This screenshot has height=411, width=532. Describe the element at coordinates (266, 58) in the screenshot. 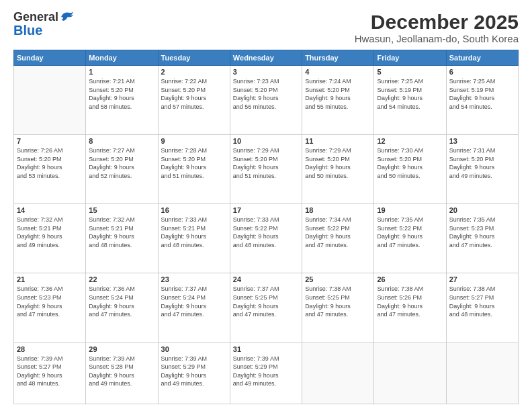

I see `col-header-wednesday: Wednesday` at that location.